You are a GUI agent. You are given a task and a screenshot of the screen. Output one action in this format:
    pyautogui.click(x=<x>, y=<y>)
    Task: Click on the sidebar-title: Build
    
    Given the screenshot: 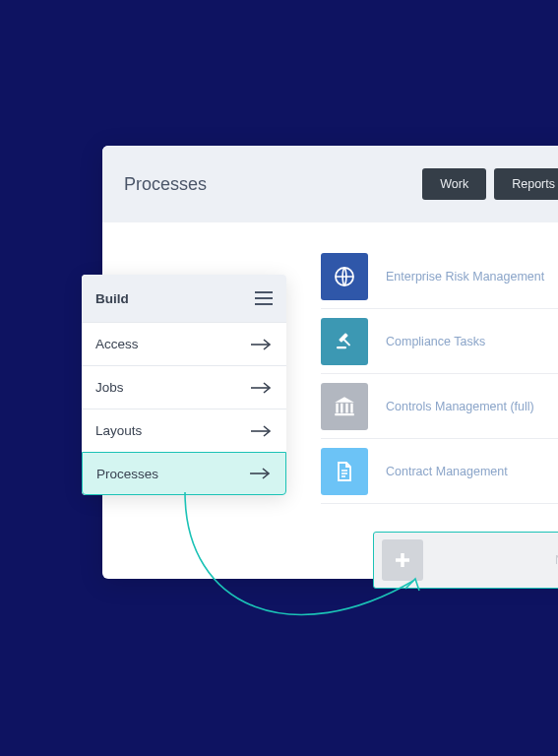 What is the action you would take?
    pyautogui.click(x=112, y=299)
    